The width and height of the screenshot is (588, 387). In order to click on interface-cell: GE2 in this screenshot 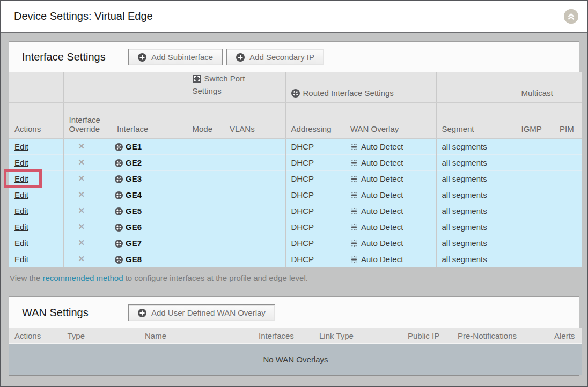, I will do `click(149, 162)`.